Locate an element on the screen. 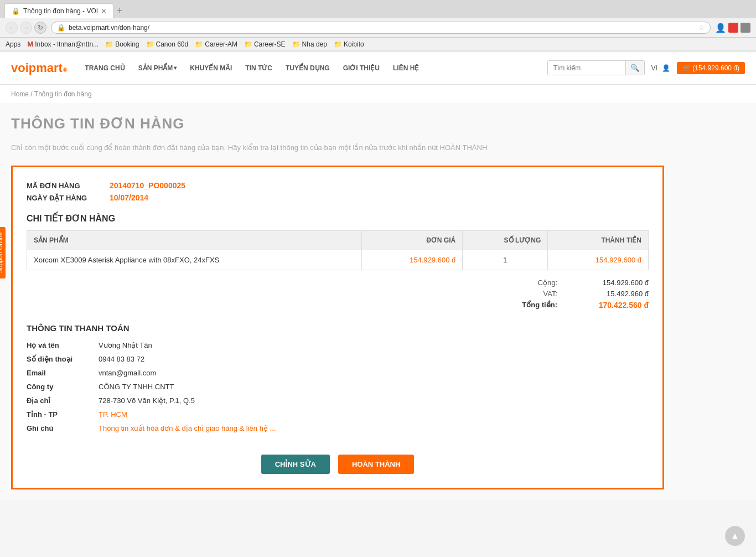 This screenshot has height=557, width=756. payment-row-label: Email is located at coordinates (63, 373).